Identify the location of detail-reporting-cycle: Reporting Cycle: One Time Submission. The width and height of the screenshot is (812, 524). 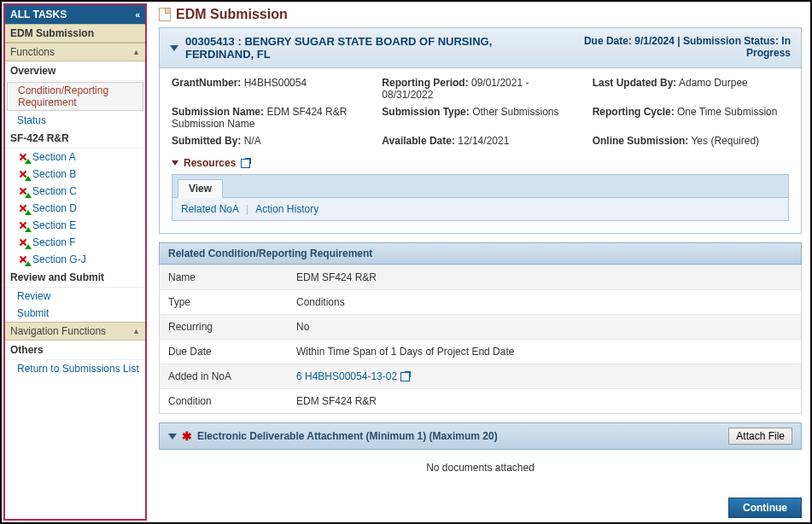
(691, 118).